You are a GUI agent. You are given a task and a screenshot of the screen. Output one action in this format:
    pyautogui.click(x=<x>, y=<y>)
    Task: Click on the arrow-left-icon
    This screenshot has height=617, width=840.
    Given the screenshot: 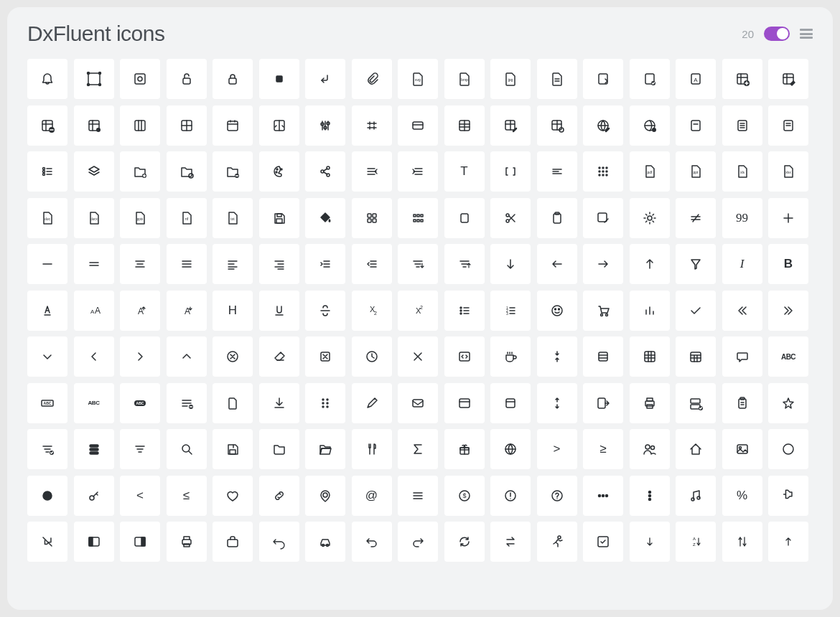 What is the action you would take?
    pyautogui.click(x=557, y=264)
    